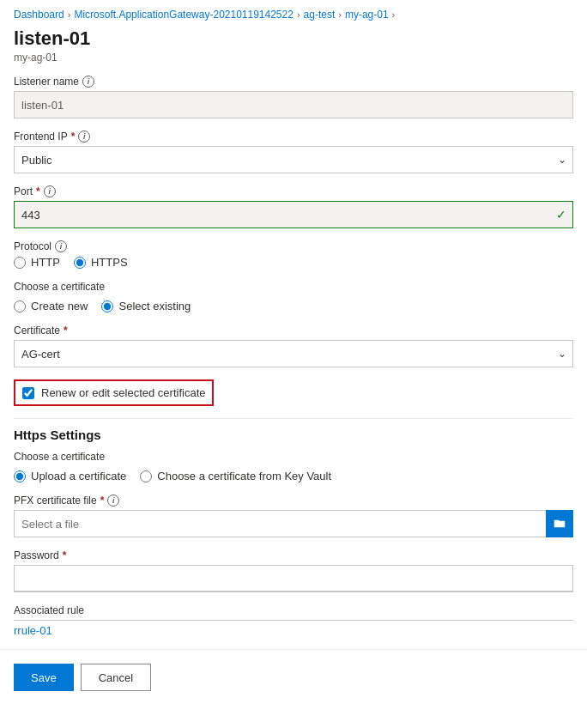  I want to click on select-existing-radio, so click(107, 306).